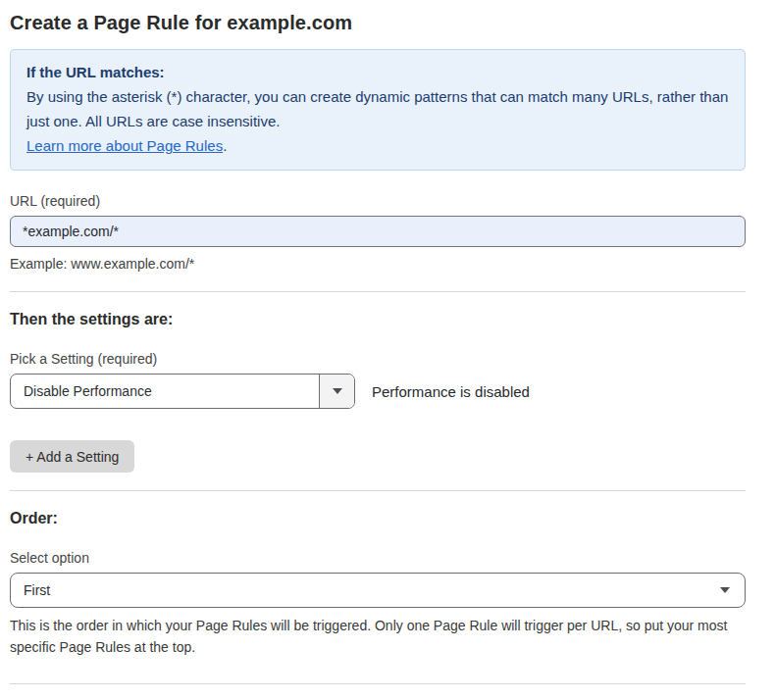 The image size is (775, 700). Describe the element at coordinates (378, 201) in the screenshot. I see `url-label: URL (required)` at that location.